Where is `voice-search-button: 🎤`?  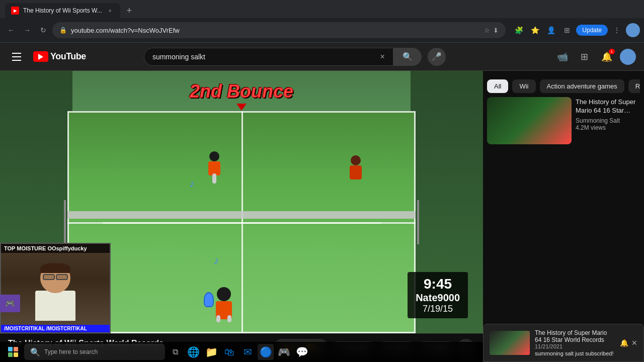 voice-search-button: 🎤 is located at coordinates (437, 57).